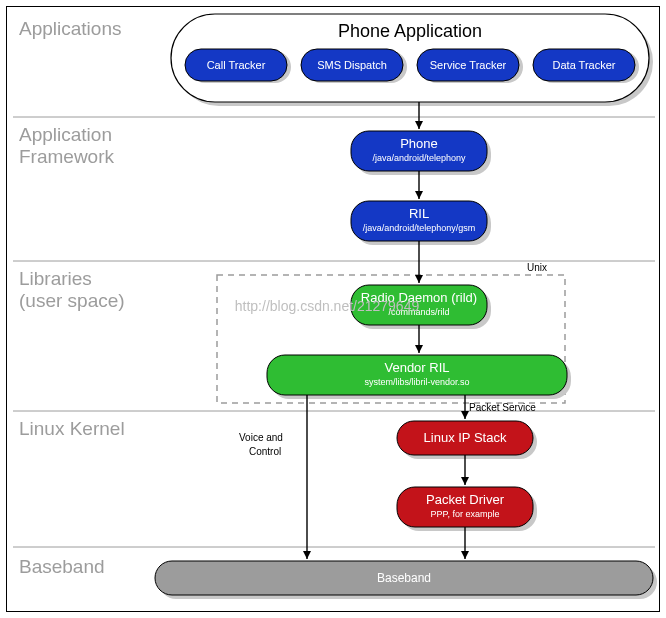 This screenshot has width=666, height=618. I want to click on layer-label-kernel: Linux Kernel, so click(72, 428).